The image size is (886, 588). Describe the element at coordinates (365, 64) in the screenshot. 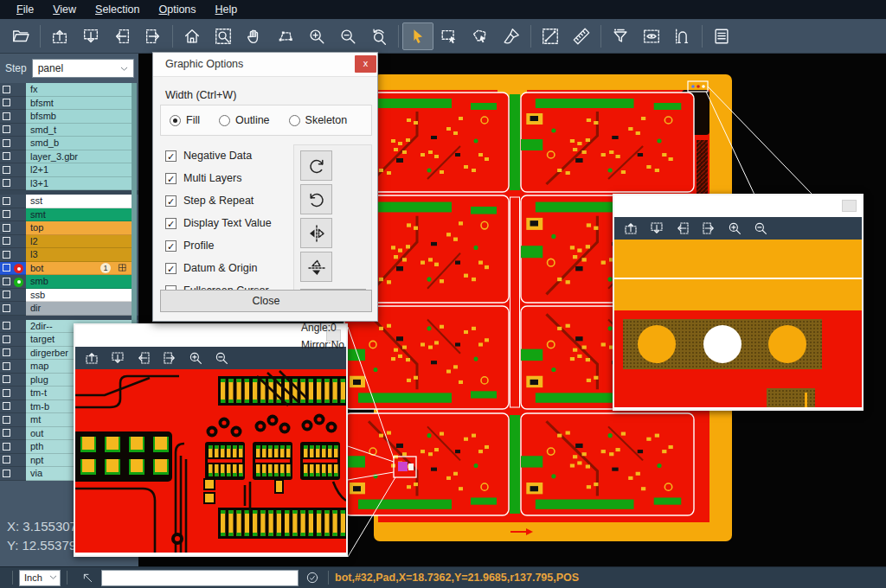

I see `close-icon: x` at that location.